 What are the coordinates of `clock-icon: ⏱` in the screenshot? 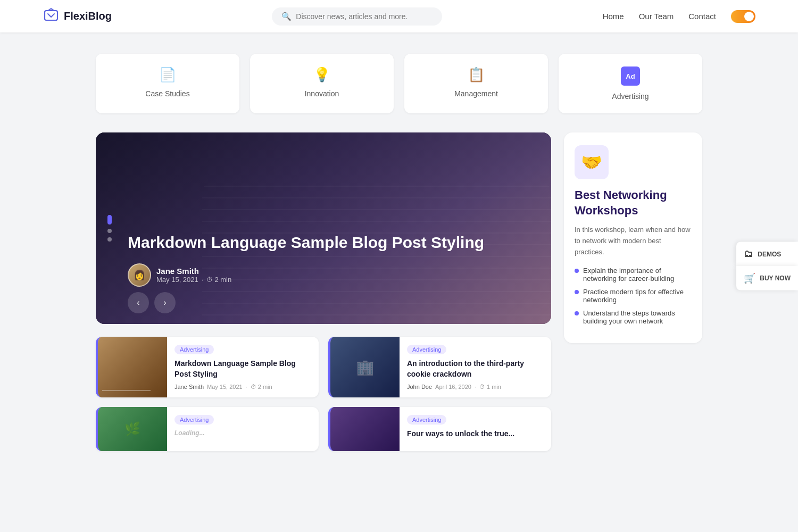 It's located at (210, 280).